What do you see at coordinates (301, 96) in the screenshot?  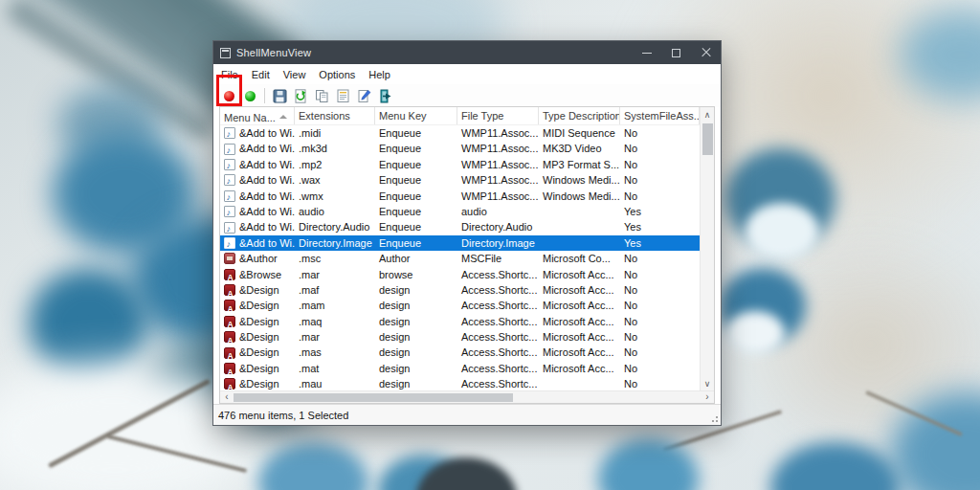 I see `refresh-button` at bounding box center [301, 96].